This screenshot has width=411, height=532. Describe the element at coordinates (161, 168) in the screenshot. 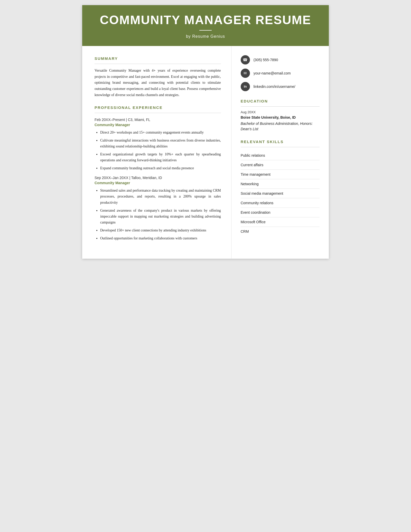

I see `job-1-bullet-4: Expand community branding outreach and s…` at that location.